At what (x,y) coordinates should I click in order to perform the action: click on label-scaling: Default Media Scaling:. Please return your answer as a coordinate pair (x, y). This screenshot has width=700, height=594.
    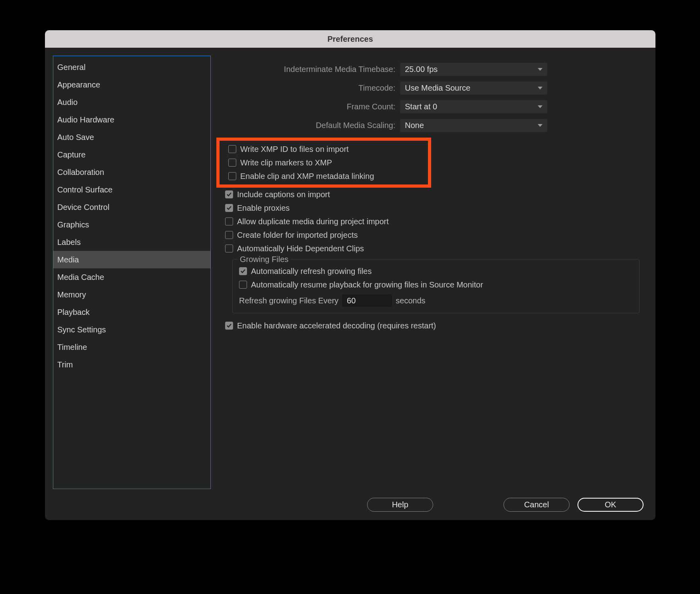
    Looking at the image, I should click on (310, 126).